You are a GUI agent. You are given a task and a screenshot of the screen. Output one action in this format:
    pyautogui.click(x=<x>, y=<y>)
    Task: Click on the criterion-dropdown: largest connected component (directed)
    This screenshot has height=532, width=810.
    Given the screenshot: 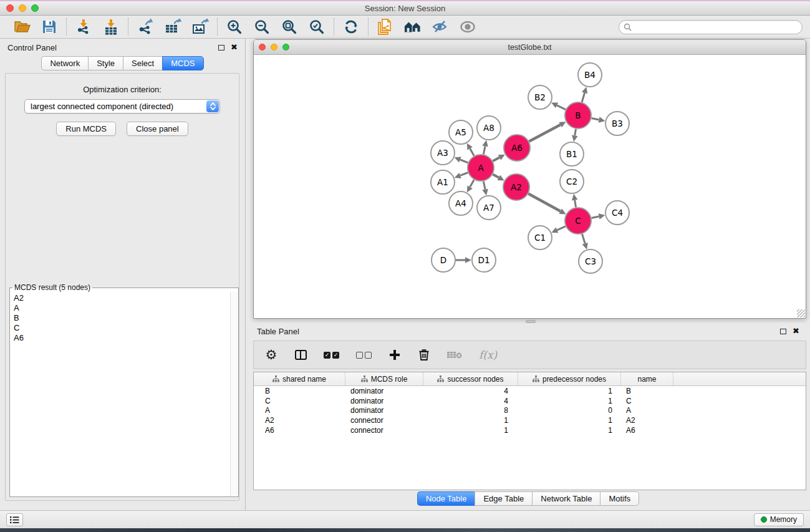 What is the action you would take?
    pyautogui.click(x=122, y=106)
    